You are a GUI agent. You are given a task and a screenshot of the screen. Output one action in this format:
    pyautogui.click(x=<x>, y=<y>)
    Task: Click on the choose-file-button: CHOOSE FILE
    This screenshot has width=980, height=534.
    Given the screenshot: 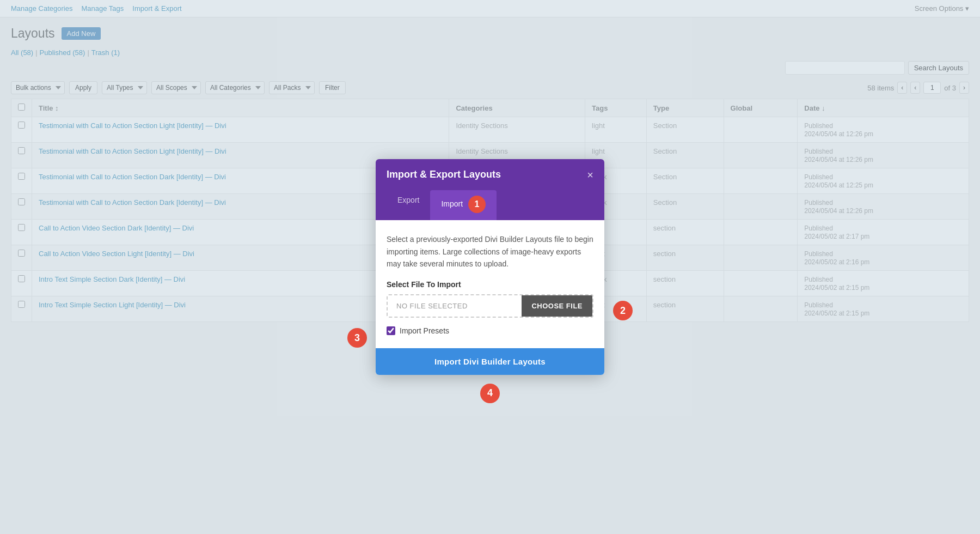 What is the action you would take?
    pyautogui.click(x=557, y=306)
    